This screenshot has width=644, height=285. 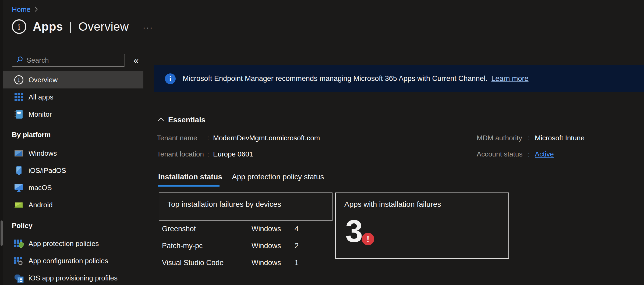 What do you see at coordinates (36, 10) in the screenshot?
I see `breadcrumb-chevron-icon` at bounding box center [36, 10].